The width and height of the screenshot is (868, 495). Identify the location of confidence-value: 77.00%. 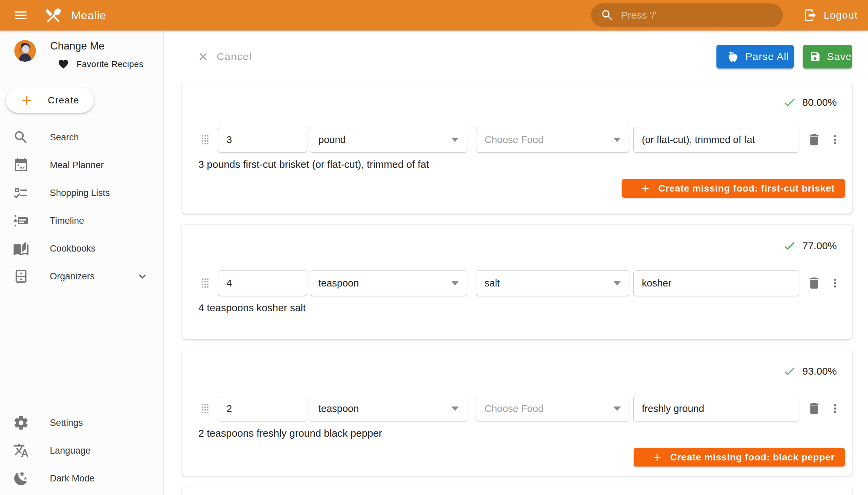
(819, 246).